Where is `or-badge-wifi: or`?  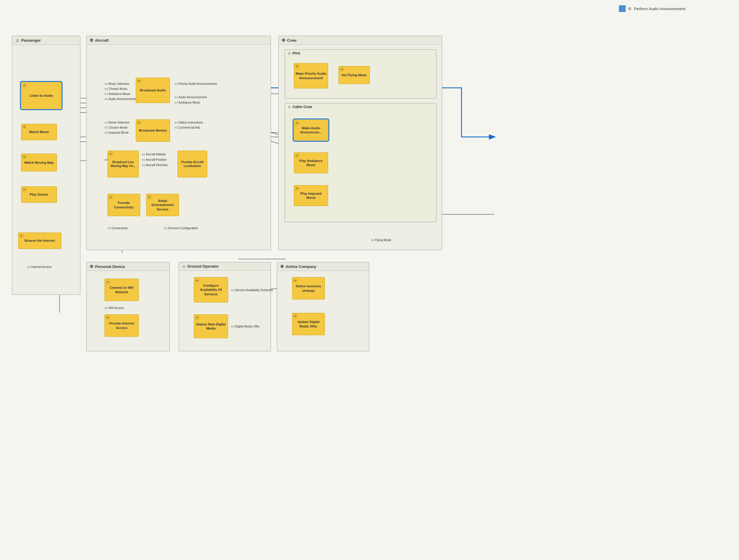
or-badge-wifi: or is located at coordinates (108, 282).